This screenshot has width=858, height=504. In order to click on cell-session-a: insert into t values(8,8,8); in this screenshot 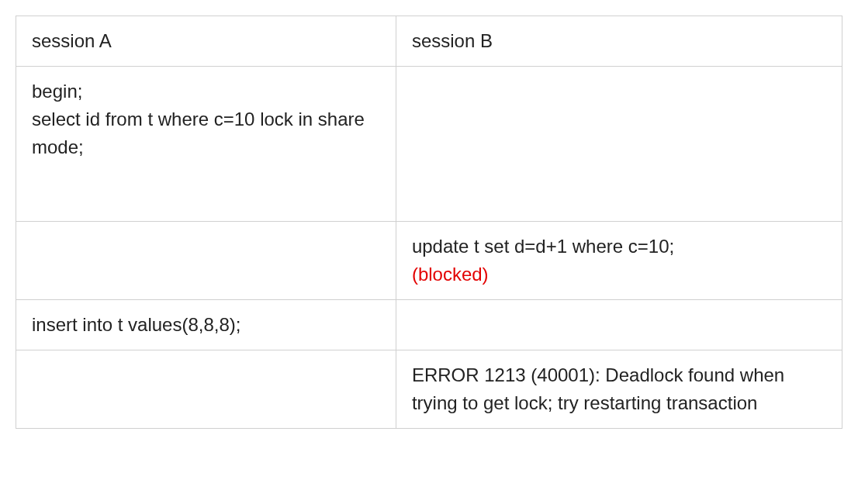, I will do `click(206, 326)`.